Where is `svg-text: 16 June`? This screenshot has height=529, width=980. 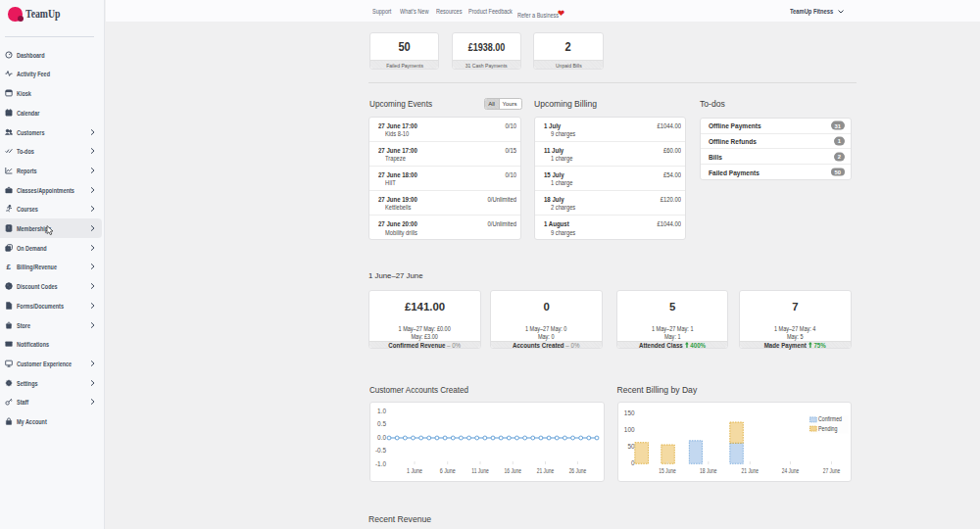
svg-text: 16 June is located at coordinates (514, 470).